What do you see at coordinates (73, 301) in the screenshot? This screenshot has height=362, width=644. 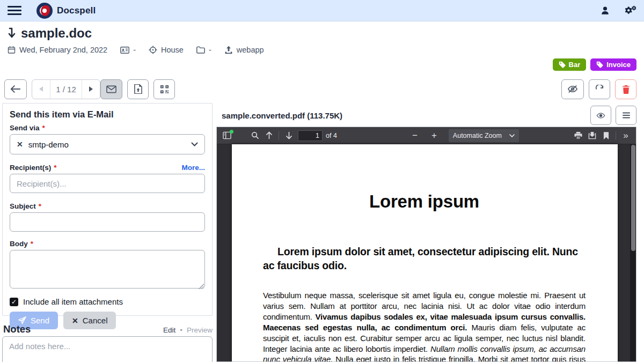 I see `include-attachments-label: Include all item attachments` at bounding box center [73, 301].